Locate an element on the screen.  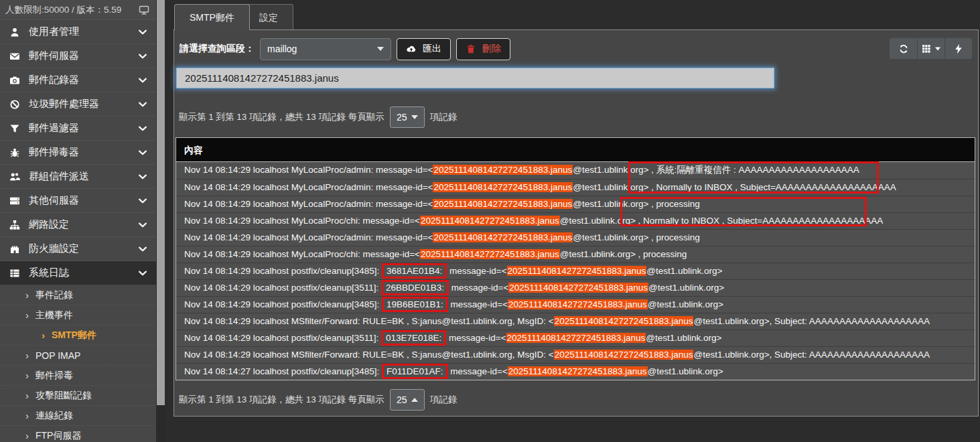
sidebar-scrollbar-thumb is located at coordinates (161, 202).